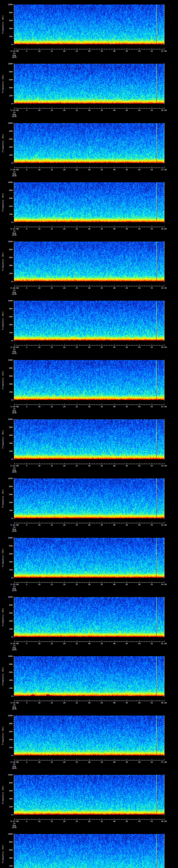 The image size is (178, 868). What do you see at coordinates (89, 741) in the screenshot?
I see `spectrogram-panel: Frequency (Hz)020040060080010005:36:0051…` at bounding box center [89, 741].